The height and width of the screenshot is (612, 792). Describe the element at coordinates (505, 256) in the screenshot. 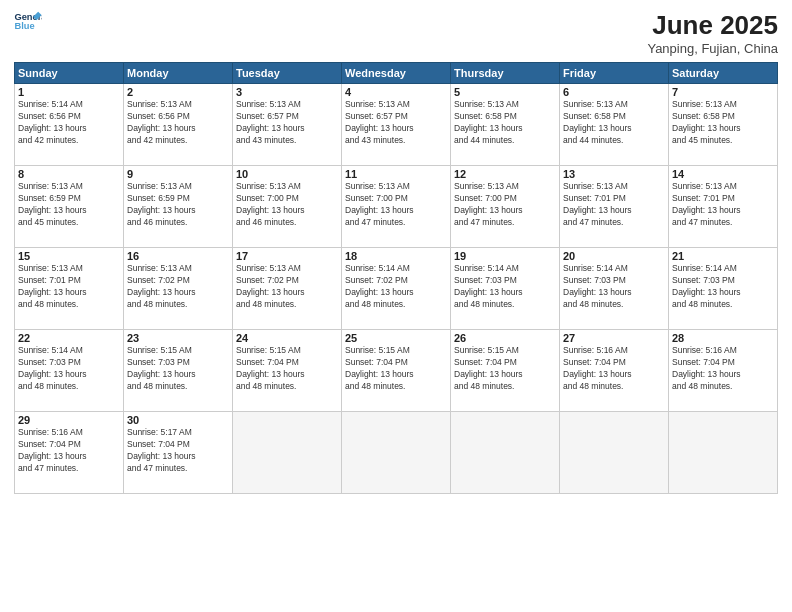

I see `day-number: 19` at that location.